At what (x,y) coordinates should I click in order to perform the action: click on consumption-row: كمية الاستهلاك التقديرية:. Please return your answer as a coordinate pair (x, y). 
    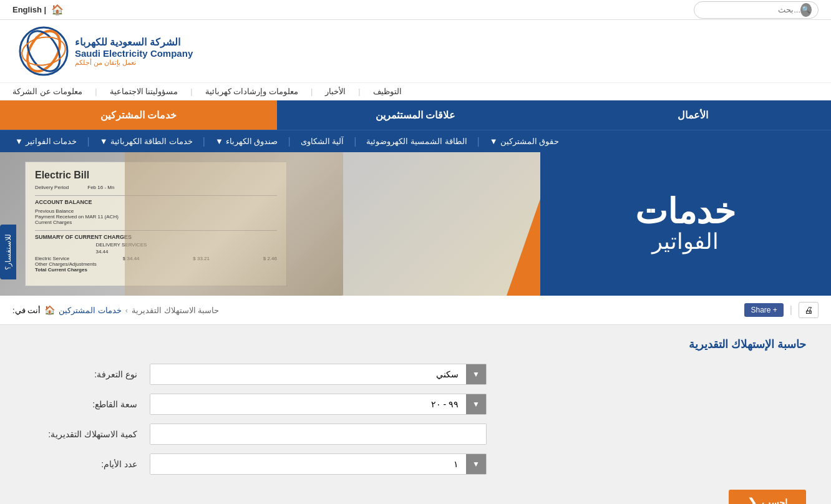
    Looking at the image, I should click on (415, 434).